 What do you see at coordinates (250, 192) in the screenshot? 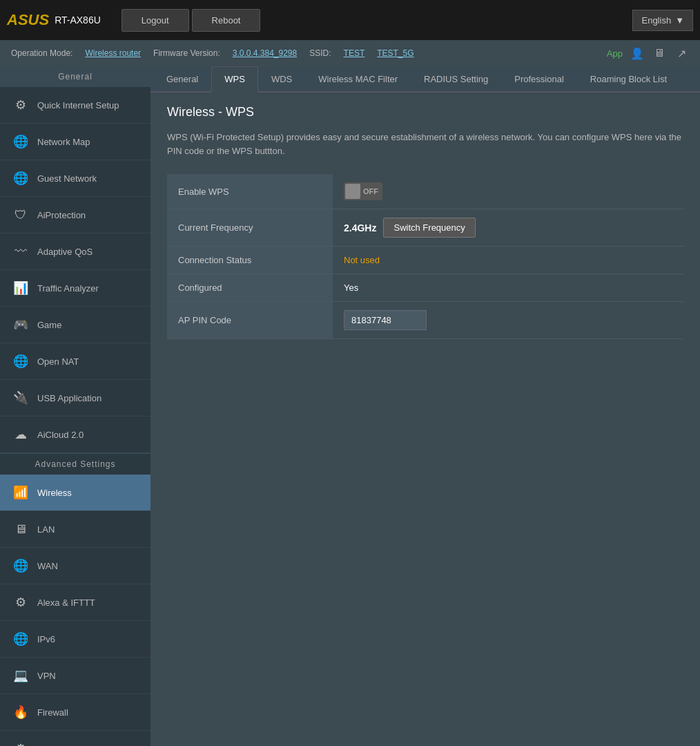
I see `enable-wps-label: Enable WPS` at bounding box center [250, 192].